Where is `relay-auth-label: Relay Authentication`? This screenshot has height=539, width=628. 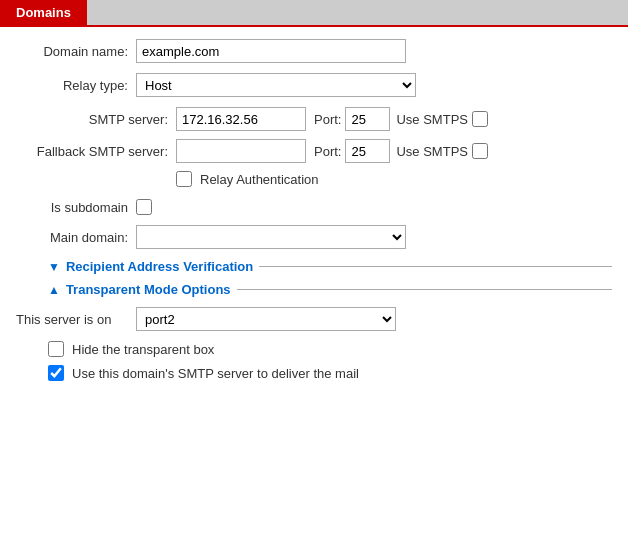
relay-auth-label: Relay Authentication is located at coordinates (260, 180).